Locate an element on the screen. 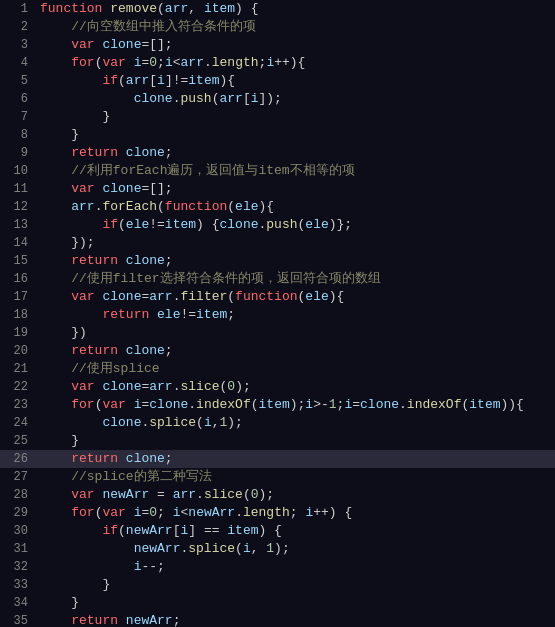 The image size is (555, 627). code-line-16: 16 //使用filter选择符合条件的项，返回符合项的数组 is located at coordinates (278, 279).